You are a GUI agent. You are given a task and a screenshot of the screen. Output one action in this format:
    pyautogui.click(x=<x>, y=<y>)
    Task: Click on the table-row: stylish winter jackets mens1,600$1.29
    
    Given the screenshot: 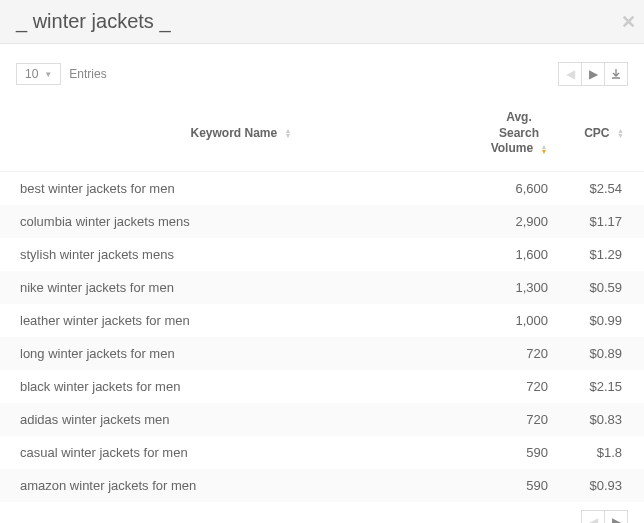 What is the action you would take?
    pyautogui.click(x=322, y=254)
    